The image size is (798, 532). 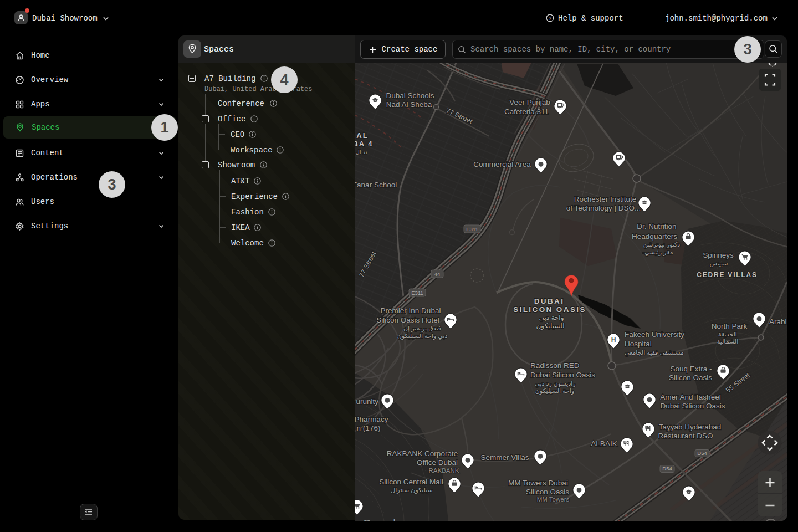 What do you see at coordinates (438, 274) in the screenshot?
I see `svg-text: 44` at bounding box center [438, 274].